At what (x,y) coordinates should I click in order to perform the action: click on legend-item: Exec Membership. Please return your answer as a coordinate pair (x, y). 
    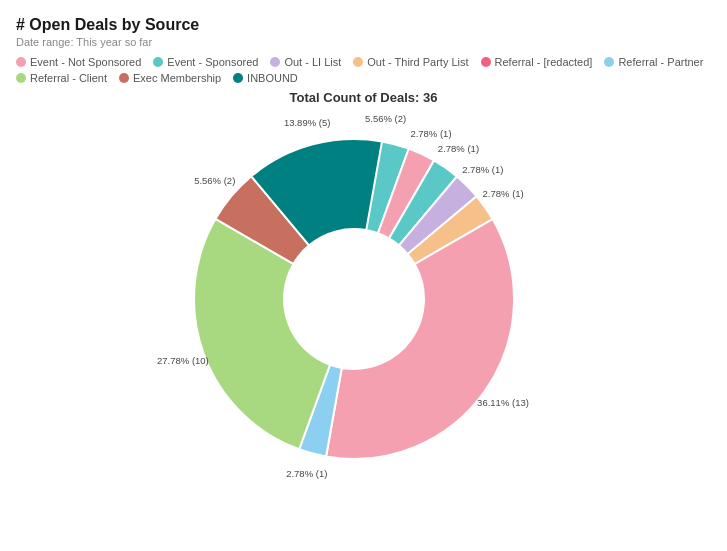
    Looking at the image, I should click on (170, 78).